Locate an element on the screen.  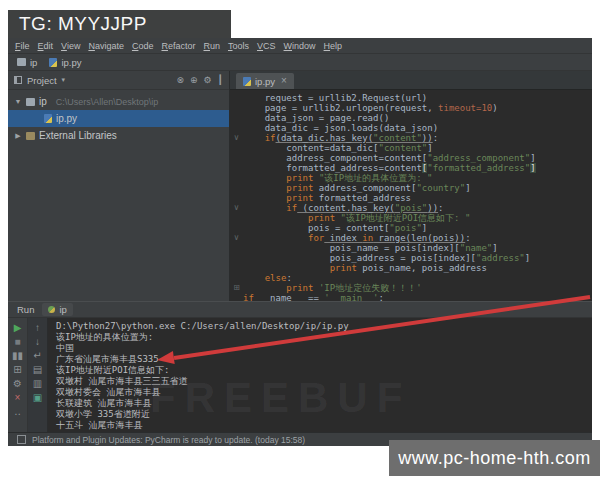
breadcrumb-project: ip is located at coordinates (27, 62).